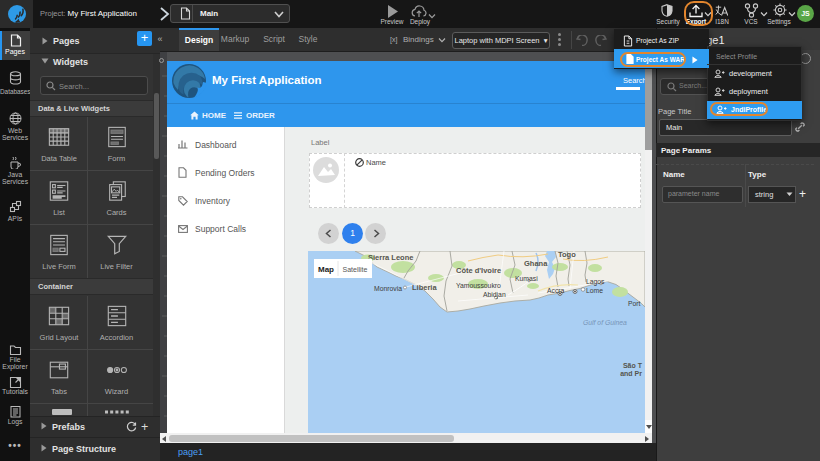  I want to click on svg-text: and Pr, so click(631, 374).